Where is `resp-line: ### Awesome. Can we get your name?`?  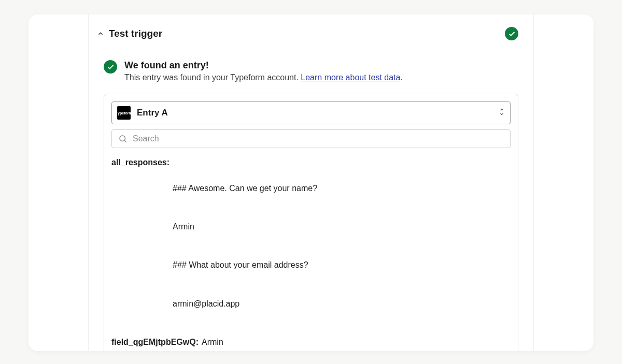
resp-line: ### Awesome. Can we get your name? is located at coordinates (245, 188).